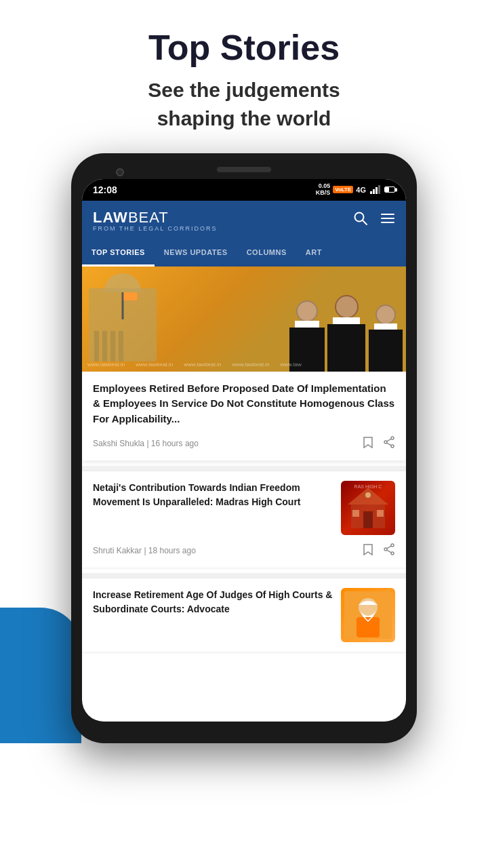 The width and height of the screenshot is (488, 868). I want to click on tab-columns: COLUMNS, so click(267, 254).